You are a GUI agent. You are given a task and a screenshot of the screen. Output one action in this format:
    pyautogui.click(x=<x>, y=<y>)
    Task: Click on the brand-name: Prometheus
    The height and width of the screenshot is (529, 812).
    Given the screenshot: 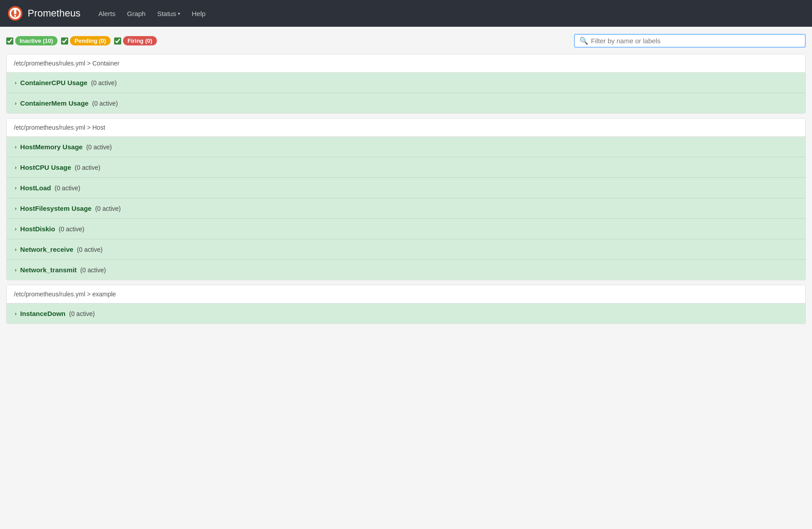 What is the action you would take?
    pyautogui.click(x=54, y=13)
    